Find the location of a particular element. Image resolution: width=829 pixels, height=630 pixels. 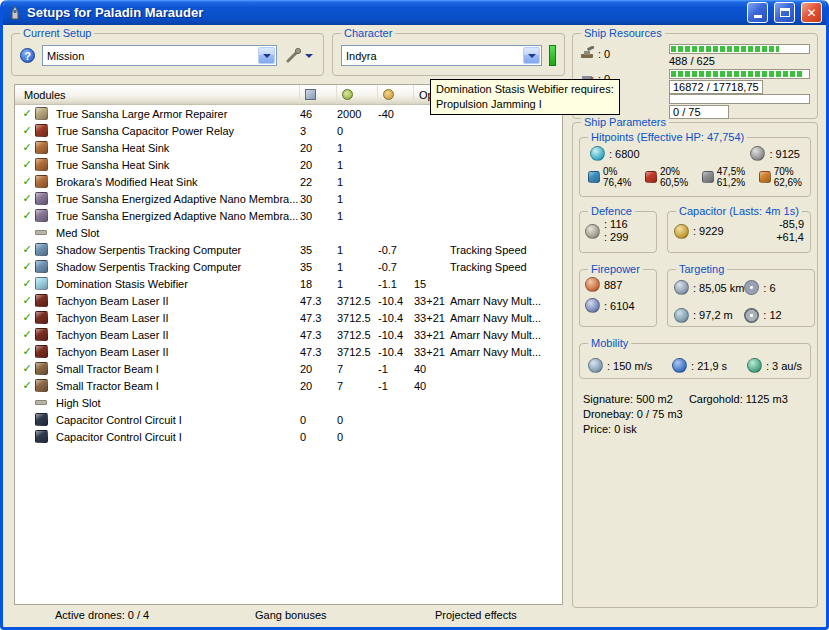

capacitor-column-header is located at coordinates (396, 94).